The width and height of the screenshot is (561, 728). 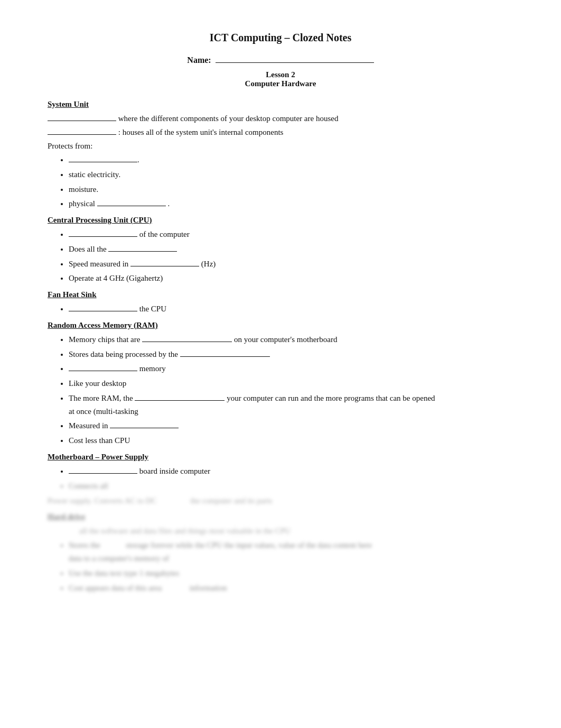 What do you see at coordinates (291, 567) in the screenshot?
I see `blurred-list: Stores the storage forever while the CPU…` at bounding box center [291, 567].